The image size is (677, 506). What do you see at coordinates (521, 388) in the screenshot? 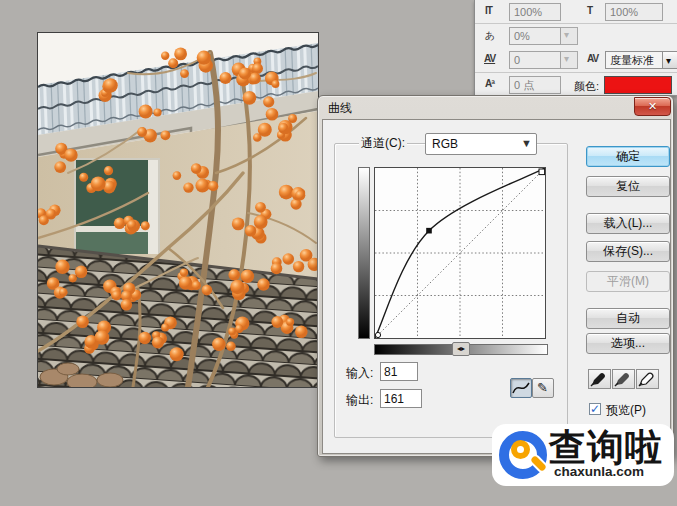
I see `curve-tool-icon` at bounding box center [521, 388].